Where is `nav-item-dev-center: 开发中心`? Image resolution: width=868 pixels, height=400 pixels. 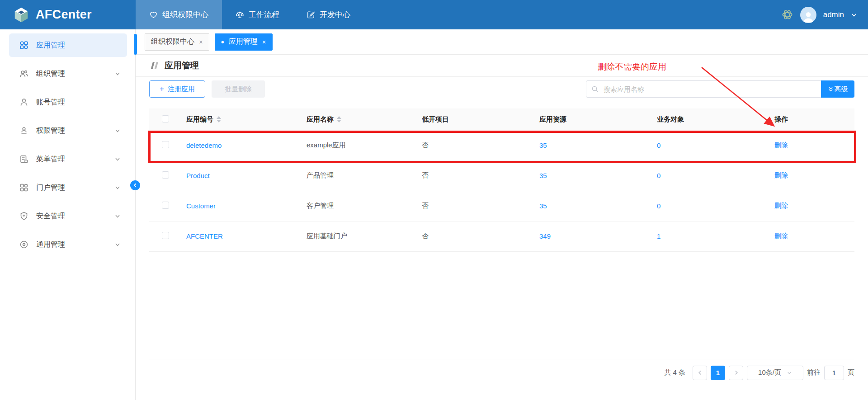
nav-item-dev-center: 开发中心 is located at coordinates (328, 14).